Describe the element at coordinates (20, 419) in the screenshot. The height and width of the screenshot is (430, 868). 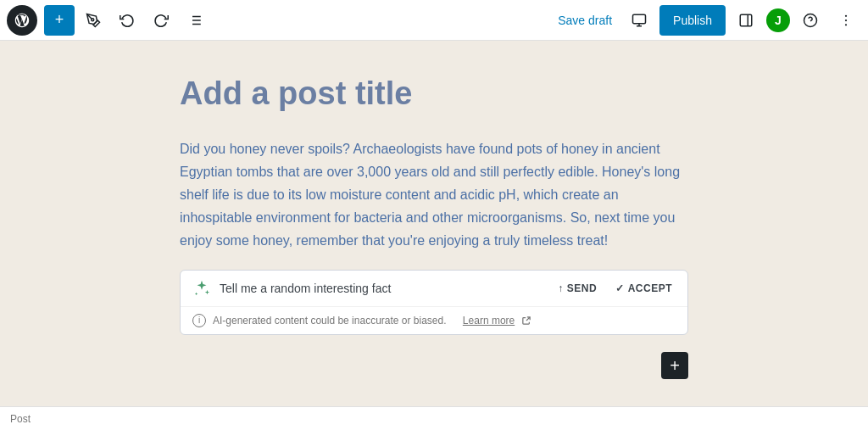
I see `status-text: Post` at that location.